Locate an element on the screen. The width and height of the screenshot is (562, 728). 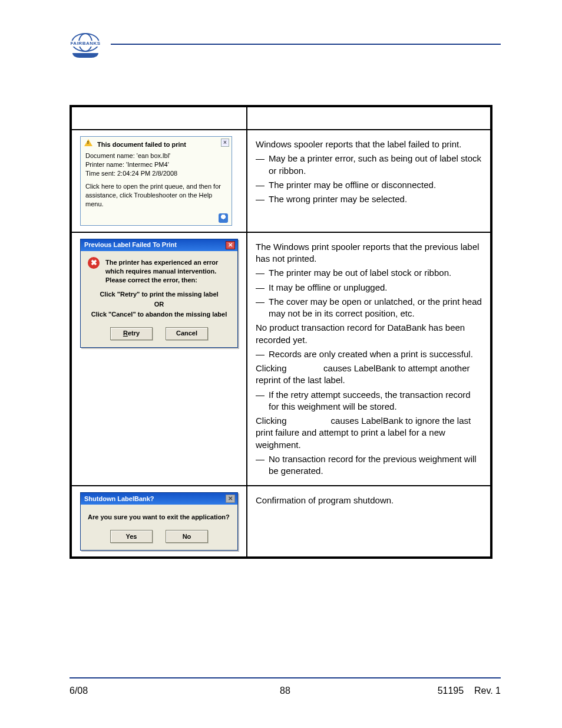
row2-p4: Clicking causes LabelBank to ignore the … is located at coordinates (369, 433).